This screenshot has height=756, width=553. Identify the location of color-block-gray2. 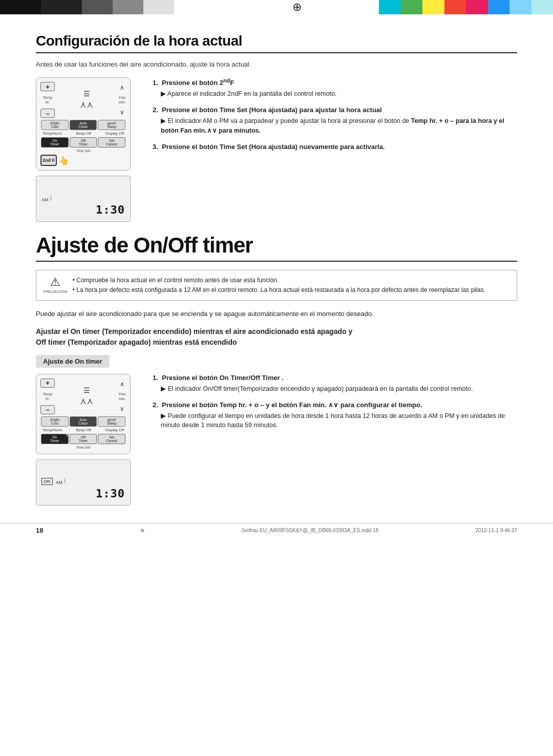
(128, 7).